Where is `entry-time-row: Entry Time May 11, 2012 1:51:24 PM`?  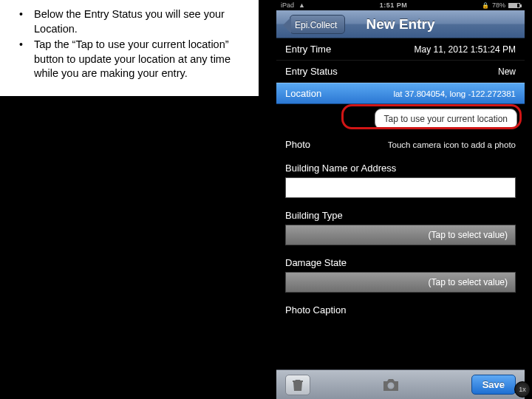
entry-time-row: Entry Time May 11, 2012 1:51:24 PM is located at coordinates (400, 50).